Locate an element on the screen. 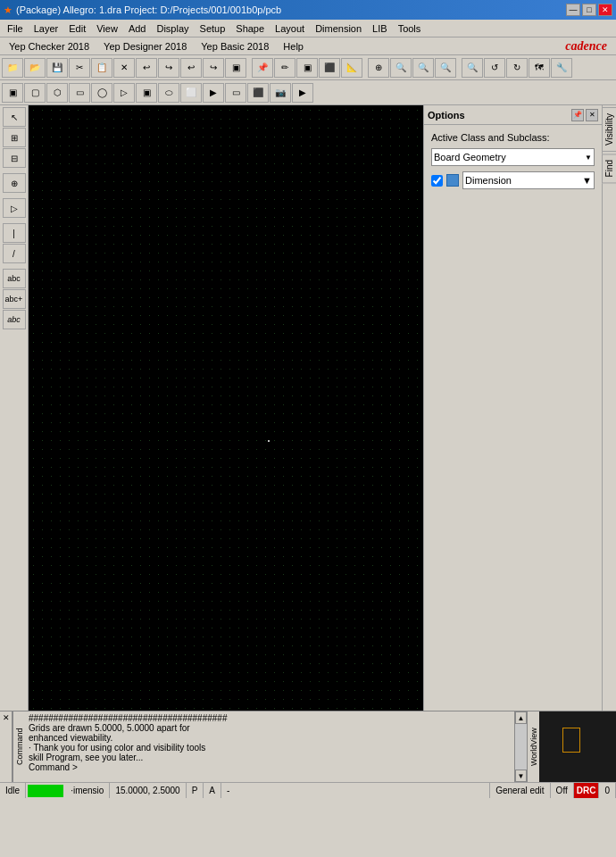 This screenshot has height=857, width=616. cmd-close-button: ✕ is located at coordinates (6, 746).